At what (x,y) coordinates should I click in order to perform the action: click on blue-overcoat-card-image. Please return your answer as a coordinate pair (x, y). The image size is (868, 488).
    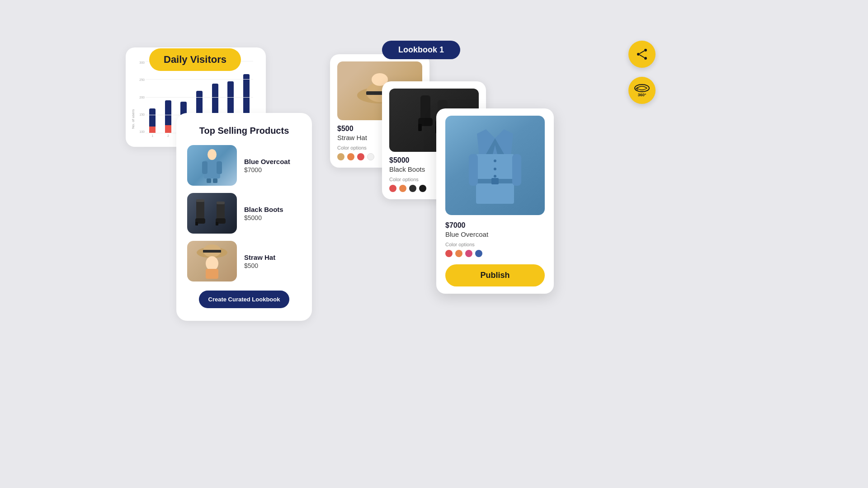
    Looking at the image, I should click on (495, 165).